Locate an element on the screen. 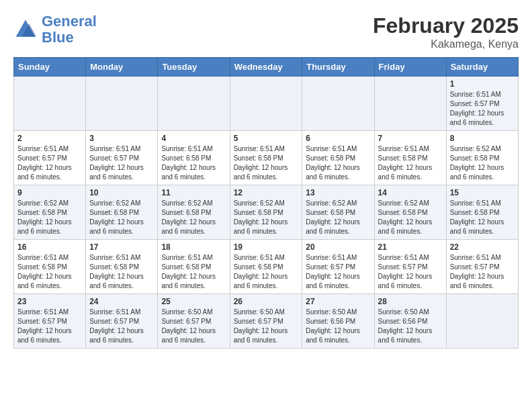 The image size is (532, 411). calendar-day-cell: 18Sunrise: 6:51 AM Sunset: 6:58 PM Dayli… is located at coordinates (193, 267).